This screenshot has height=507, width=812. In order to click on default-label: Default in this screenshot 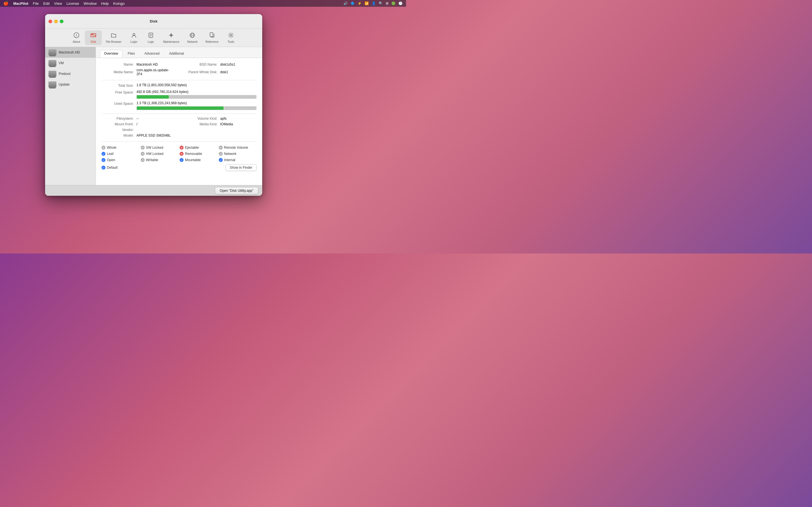, I will do `click(112, 168)`.